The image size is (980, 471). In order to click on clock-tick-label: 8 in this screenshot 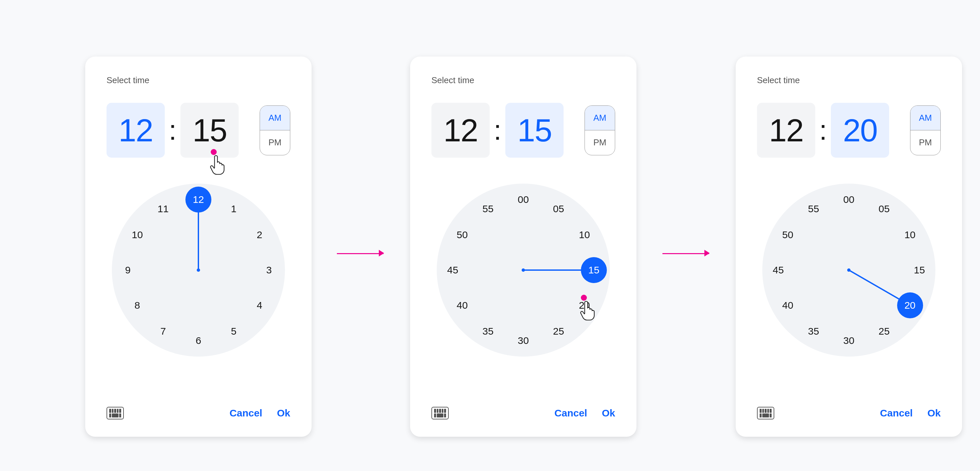, I will do `click(137, 305)`.